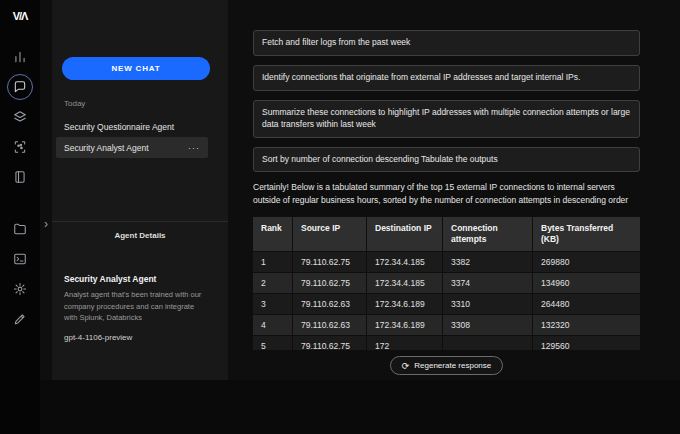 This screenshot has height=434, width=680. What do you see at coordinates (488, 283) in the screenshot?
I see `cell-connection-attempts: 3374` at bounding box center [488, 283].